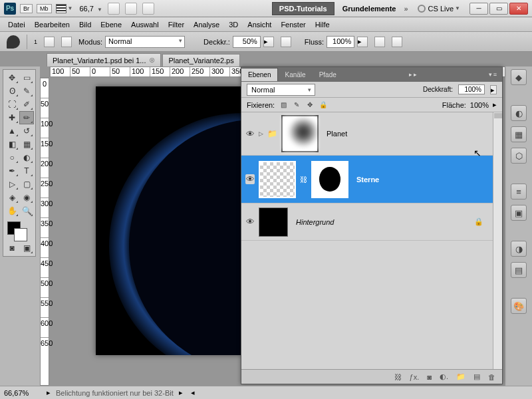 Image resolution: width=532 pixels, height=399 pixels. What do you see at coordinates (519, 249) in the screenshot?
I see `history-dock-icon: ◑` at bounding box center [519, 249].